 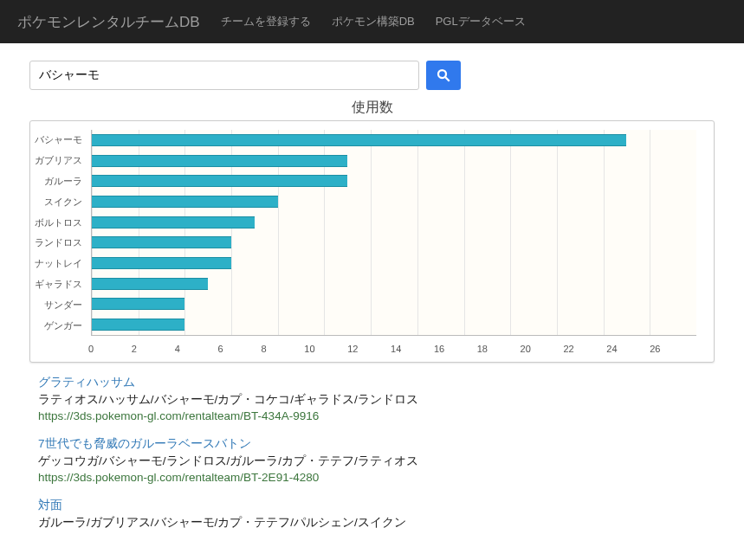 What do you see at coordinates (61, 305) in the screenshot?
I see `chart-y-label: サンダー` at bounding box center [61, 305].